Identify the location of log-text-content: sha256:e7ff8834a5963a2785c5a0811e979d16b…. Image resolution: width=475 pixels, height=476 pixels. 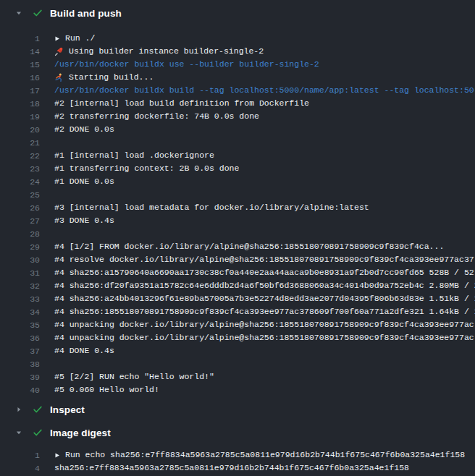
(232, 468).